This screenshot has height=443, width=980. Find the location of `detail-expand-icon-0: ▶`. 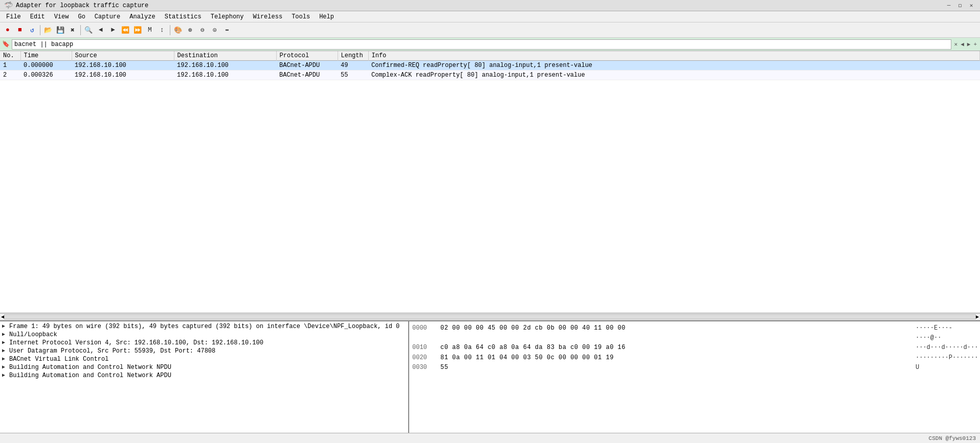

detail-expand-icon-0: ▶ is located at coordinates (5, 326).